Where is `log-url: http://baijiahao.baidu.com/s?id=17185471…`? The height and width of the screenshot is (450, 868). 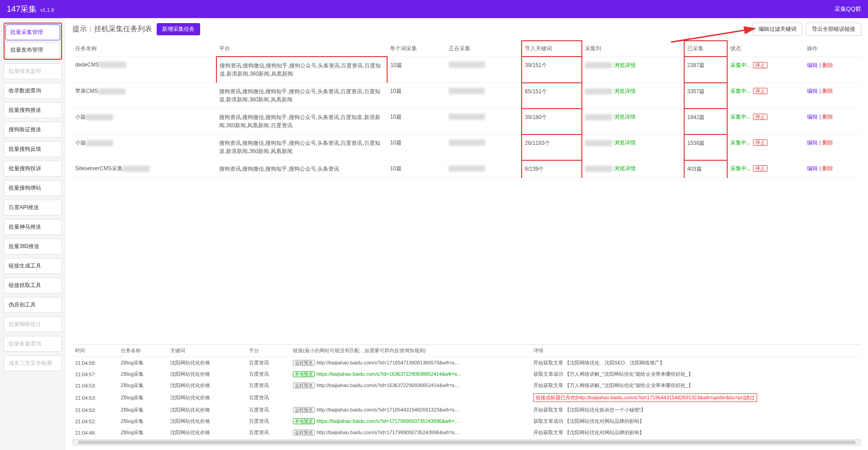
log-url: http://baijiahao.baidu.com/s?id=17185471… is located at coordinates (388, 363).